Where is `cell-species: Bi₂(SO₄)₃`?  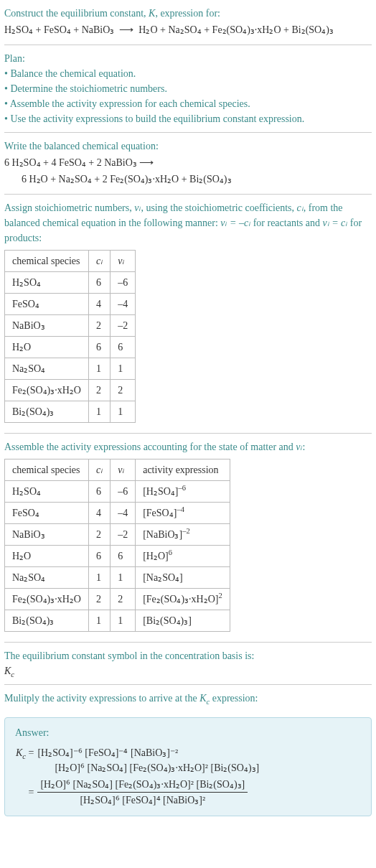 cell-species: Bi₂(SO₄)₃ is located at coordinates (47, 412).